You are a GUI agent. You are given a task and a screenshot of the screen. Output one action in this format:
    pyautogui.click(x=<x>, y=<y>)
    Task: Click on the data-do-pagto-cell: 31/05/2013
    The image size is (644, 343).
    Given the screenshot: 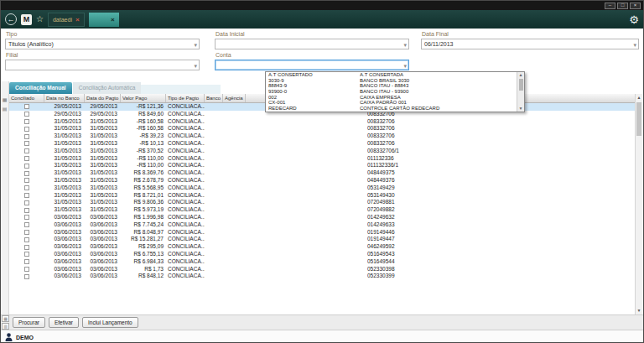 What is the action you would take?
    pyautogui.click(x=102, y=203)
    